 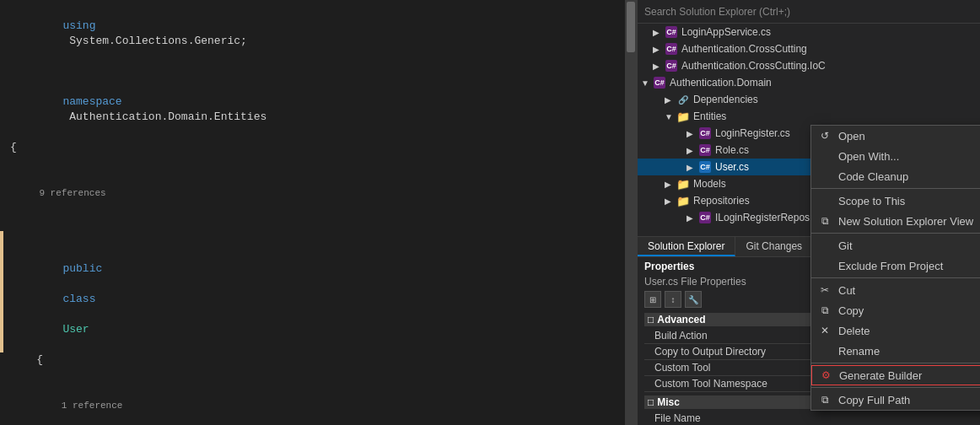 I want to click on prop-label-custom-tool: Custom Tool, so click(x=716, y=368).